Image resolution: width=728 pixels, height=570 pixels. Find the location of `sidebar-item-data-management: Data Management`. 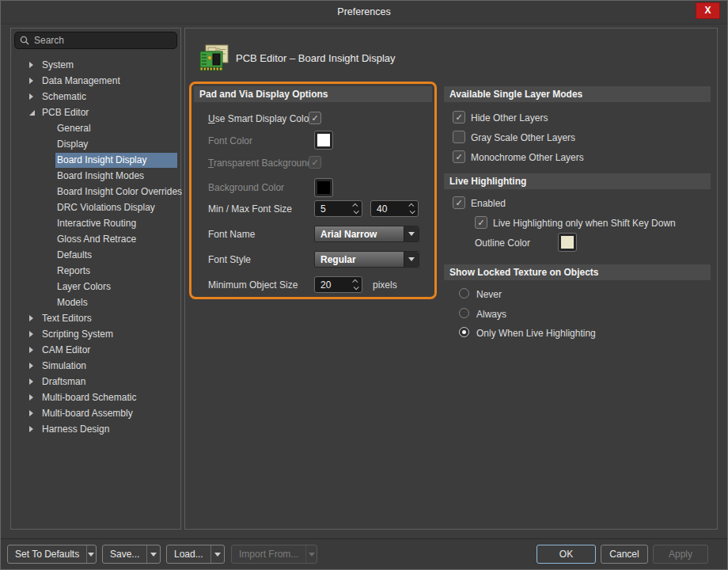

sidebar-item-data-management: Data Management is located at coordinates (96, 81).